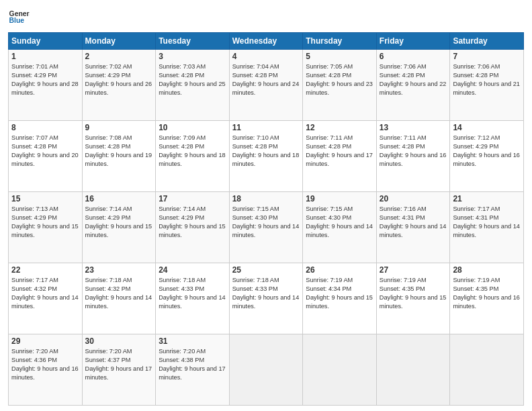  What do you see at coordinates (340, 228) in the screenshot?
I see `calendar-cell: 19 Sunrise: 7:15 AMSunset: 4:30 PMDaylig…` at bounding box center [340, 228].